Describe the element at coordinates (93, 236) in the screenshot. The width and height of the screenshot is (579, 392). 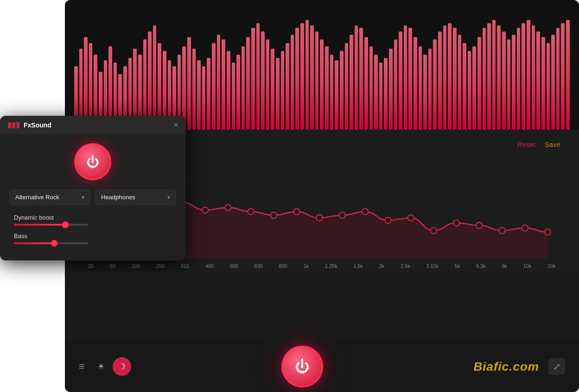
I see `bass-label: Bass` at that location.